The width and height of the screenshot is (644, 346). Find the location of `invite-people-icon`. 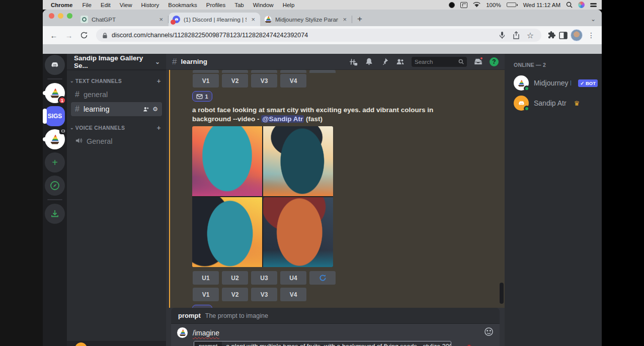

invite-people-icon is located at coordinates (146, 110).